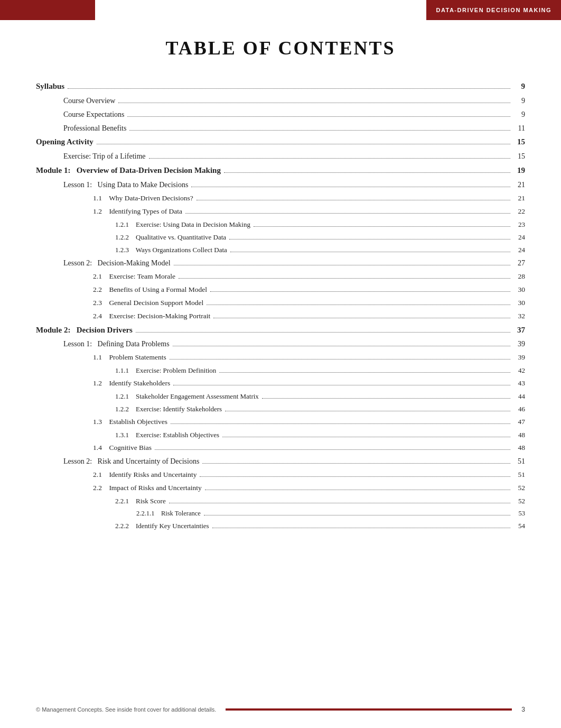 The width and height of the screenshot is (561, 728). Describe the element at coordinates (147, 489) in the screenshot. I see `toc-item-label: 2.2 Impact of Risks and Uncertainty` at that location.